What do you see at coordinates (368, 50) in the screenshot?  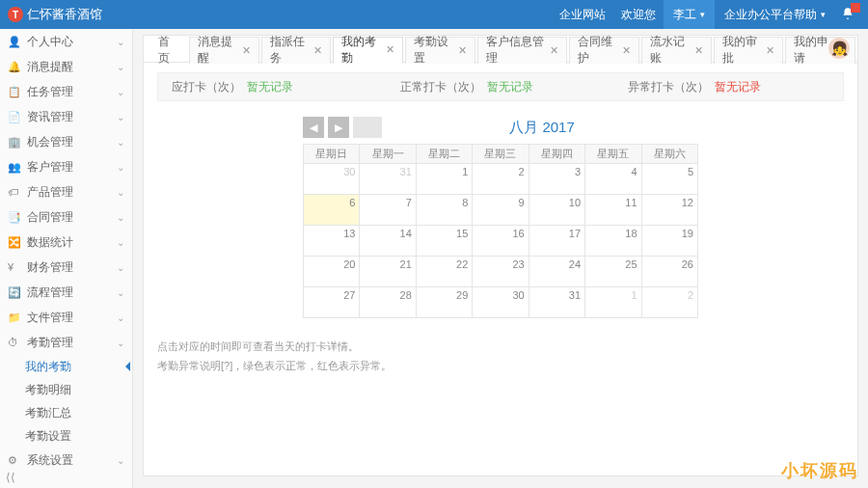 I see `tab: 我的考勤✕` at bounding box center [368, 50].